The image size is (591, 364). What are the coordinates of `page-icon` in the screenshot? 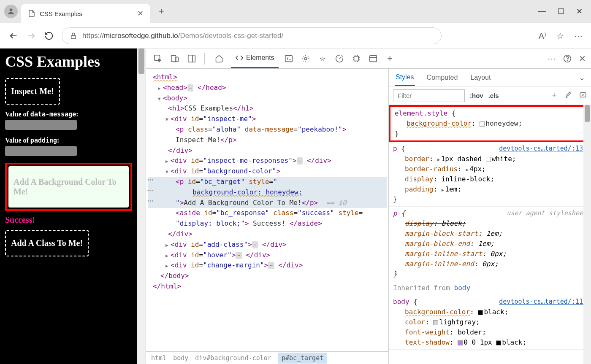 It's located at (32, 13).